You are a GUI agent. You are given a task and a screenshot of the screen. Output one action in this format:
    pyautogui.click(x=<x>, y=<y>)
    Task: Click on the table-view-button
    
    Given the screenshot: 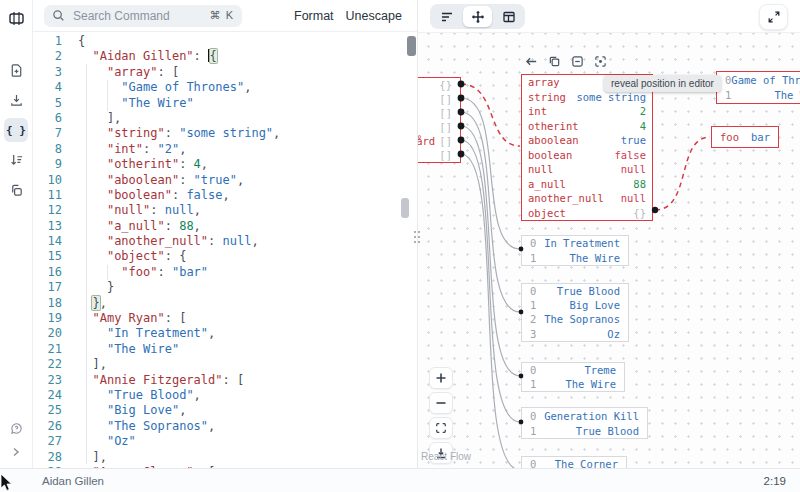 What is the action you would take?
    pyautogui.click(x=508, y=16)
    